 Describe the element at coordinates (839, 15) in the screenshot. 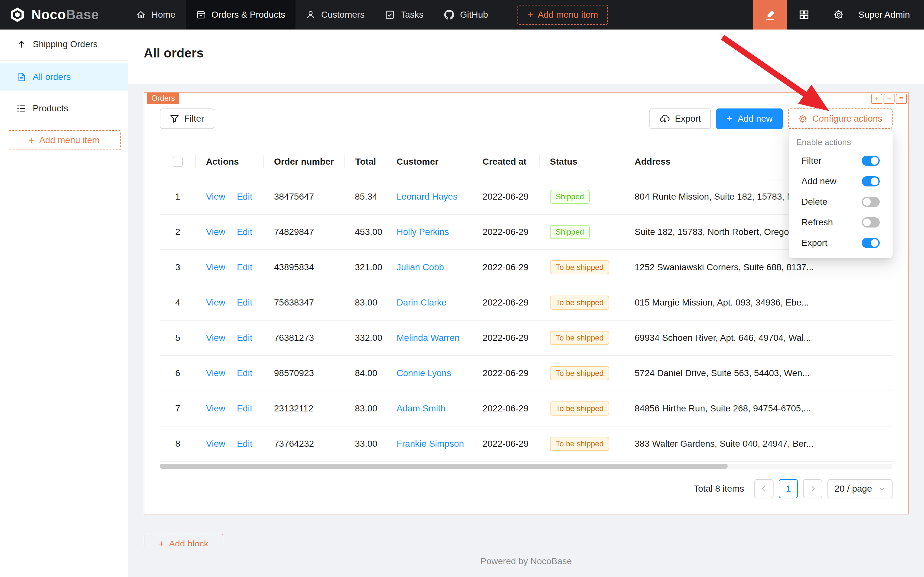

I see `topbar-right: Super Admin` at that location.